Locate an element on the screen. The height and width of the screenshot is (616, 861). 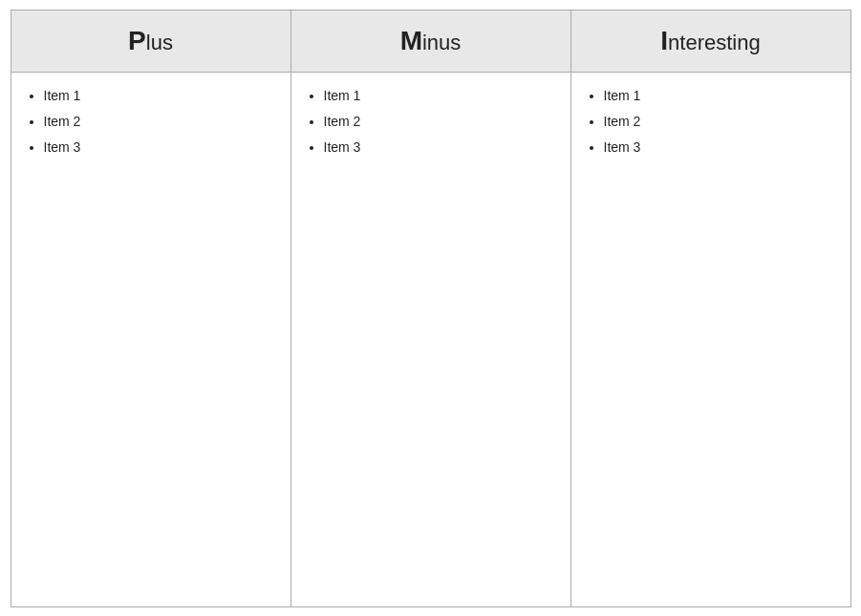
interesting-list: Item 1 Item 2 Item 3 is located at coordinates (714, 122).